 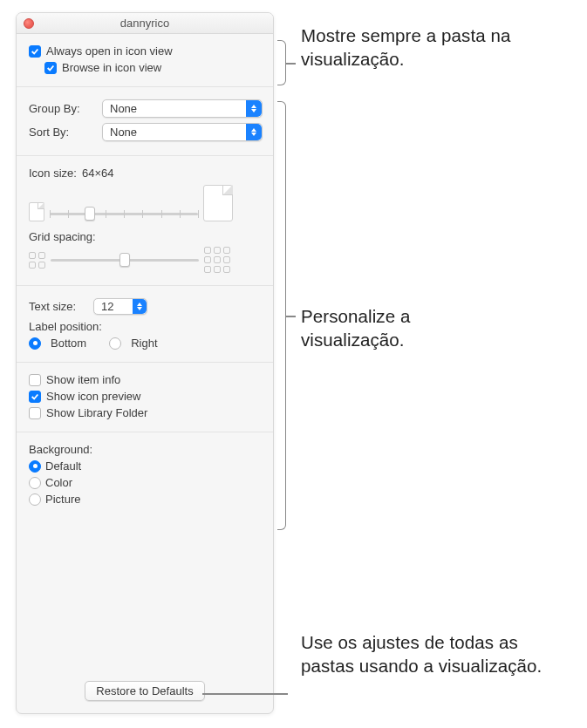 What do you see at coordinates (124, 108) in the screenshot?
I see `group-by-value: None` at bounding box center [124, 108].